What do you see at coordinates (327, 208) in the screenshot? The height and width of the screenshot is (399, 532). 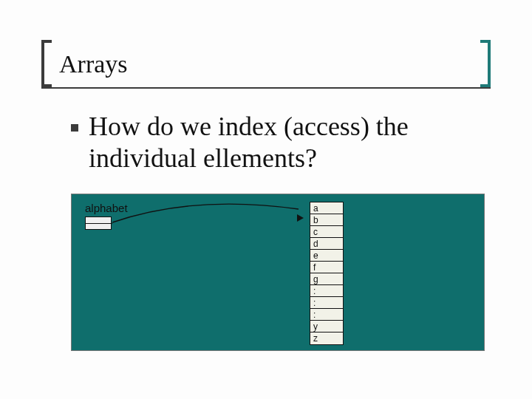 I see `array-cell: a` at bounding box center [327, 208].